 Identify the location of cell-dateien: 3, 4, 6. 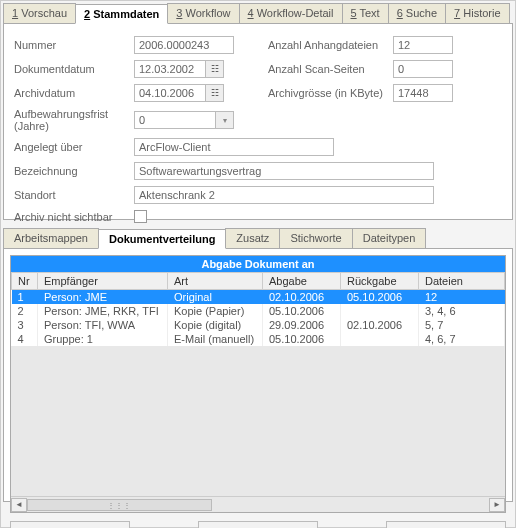
(462, 311).